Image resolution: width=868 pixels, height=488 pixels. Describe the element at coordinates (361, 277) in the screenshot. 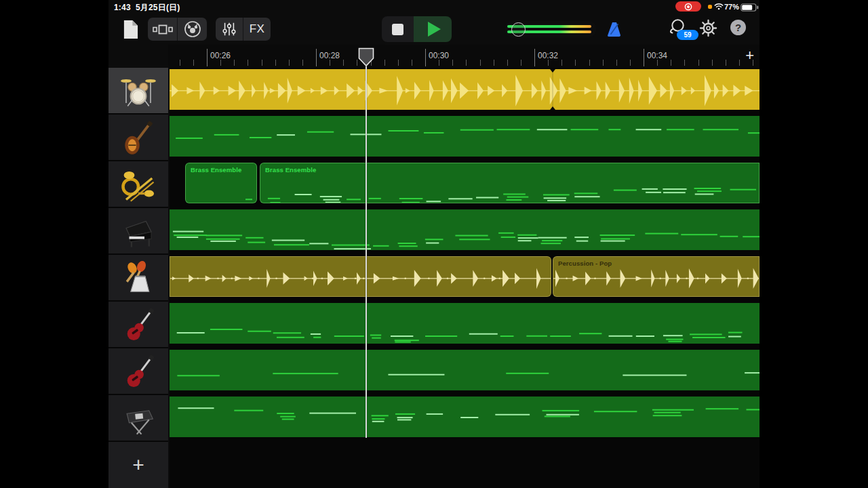

I see `region-percussion` at that location.